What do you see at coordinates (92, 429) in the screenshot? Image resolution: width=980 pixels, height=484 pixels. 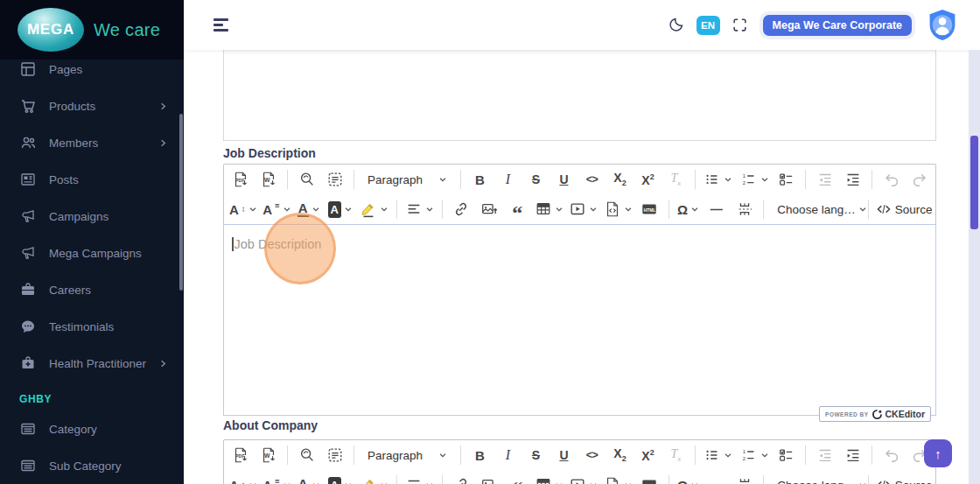 I see `sidebar-item-category: Category` at bounding box center [92, 429].